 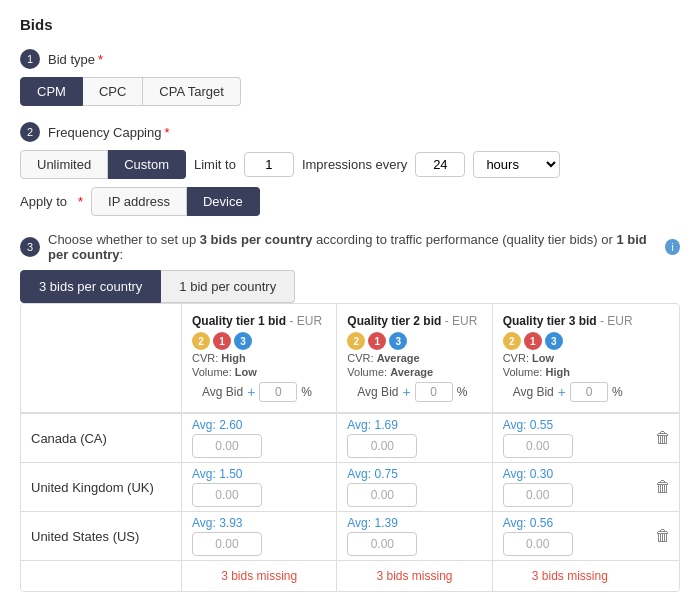 What do you see at coordinates (462, 392) in the screenshot?
I see `tier2-pct: %` at bounding box center [462, 392].